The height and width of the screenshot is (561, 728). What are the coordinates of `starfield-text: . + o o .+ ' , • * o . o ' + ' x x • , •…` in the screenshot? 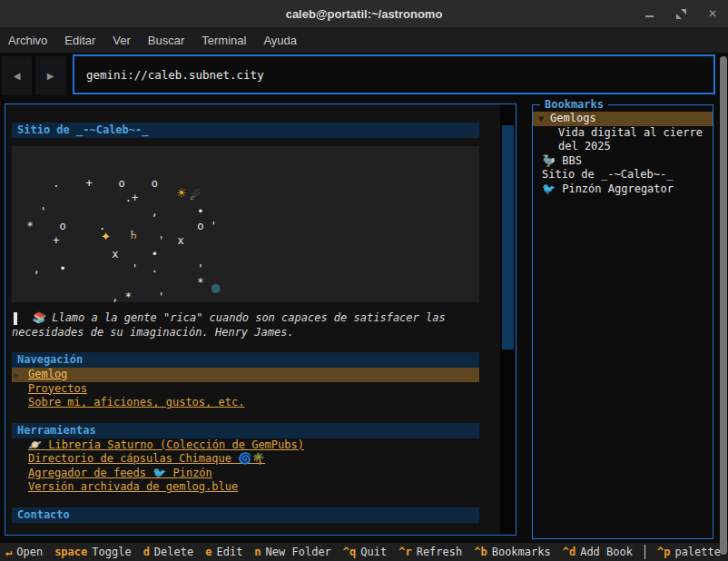 It's located at (247, 240).